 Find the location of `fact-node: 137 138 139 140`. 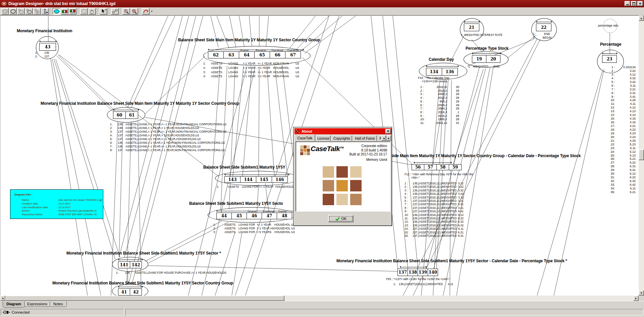

fact-node: 137 138 139 140 is located at coordinates (418, 272).